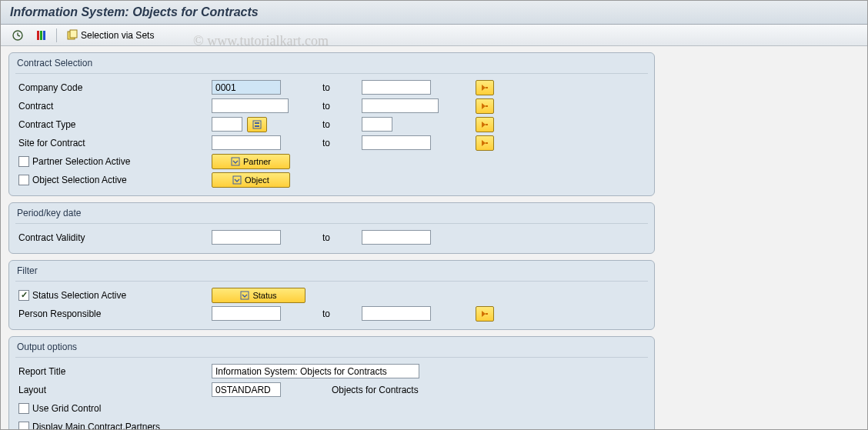 The image size is (868, 430). What do you see at coordinates (82, 162) in the screenshot?
I see `label-partner-selection: Partner Selection Active` at bounding box center [82, 162].